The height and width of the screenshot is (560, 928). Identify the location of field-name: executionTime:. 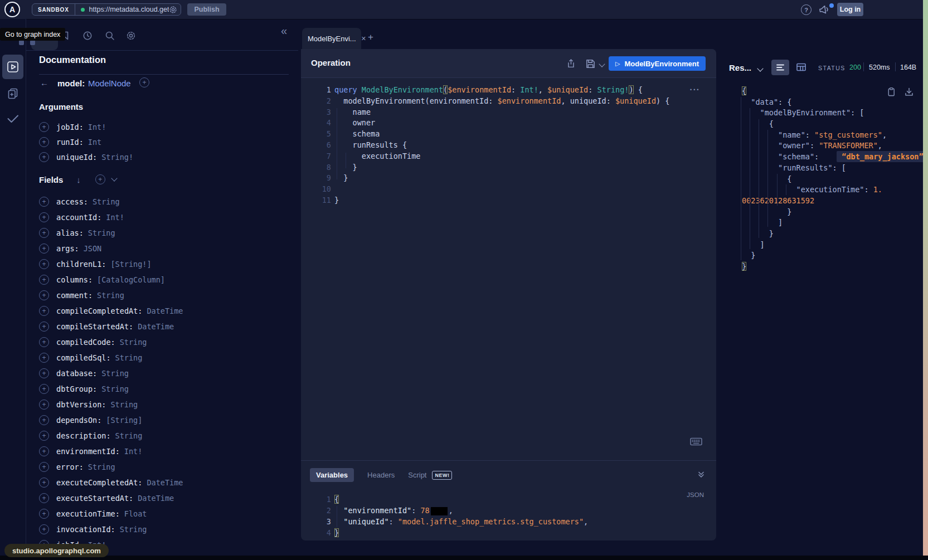
(88, 514).